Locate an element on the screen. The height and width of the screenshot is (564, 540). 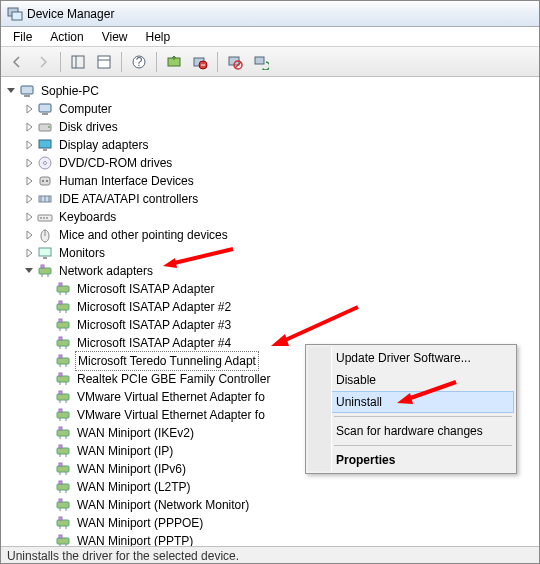
menu-file: File is located at coordinates (22, 37).